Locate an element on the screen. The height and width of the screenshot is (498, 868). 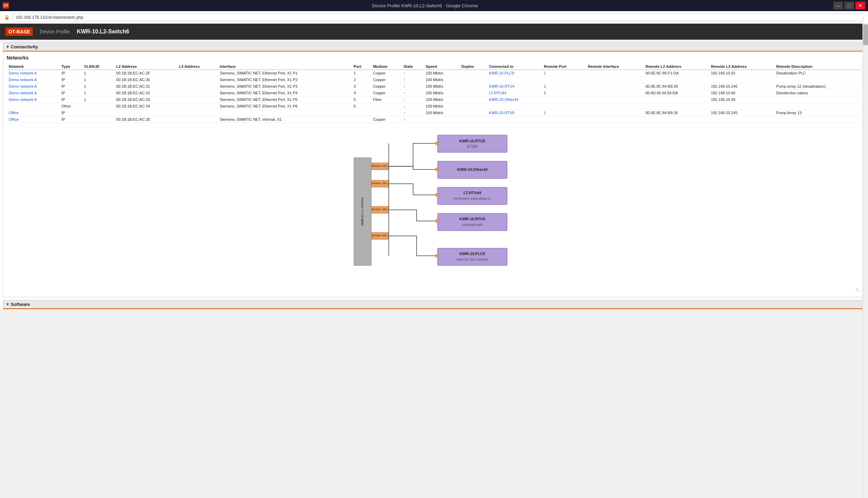
col-l2: L2 Address is located at coordinates (145, 67).